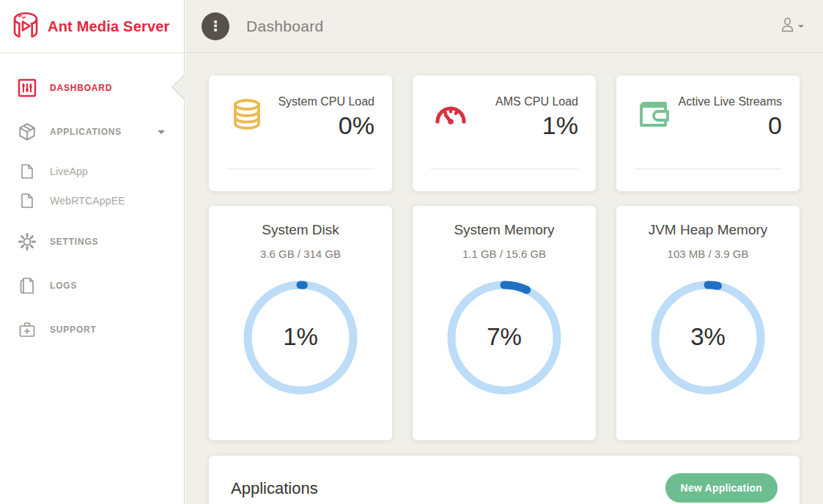 This screenshot has width=823, height=504. What do you see at coordinates (504, 337) in the screenshot?
I see `donut-percent-label: 7%` at bounding box center [504, 337].